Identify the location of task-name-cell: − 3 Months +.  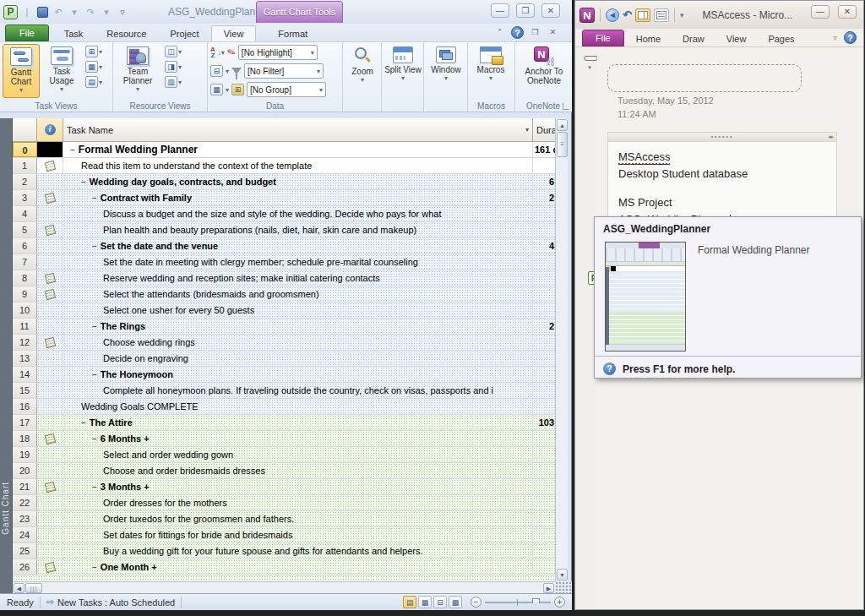
(298, 487).